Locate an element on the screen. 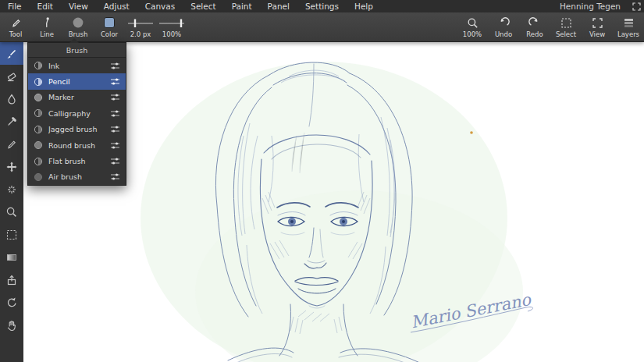 Image resolution: width=644 pixels, height=362 pixels. menu-bar: File Edit View Adjust Canvas Select Pain… is located at coordinates (322, 6).